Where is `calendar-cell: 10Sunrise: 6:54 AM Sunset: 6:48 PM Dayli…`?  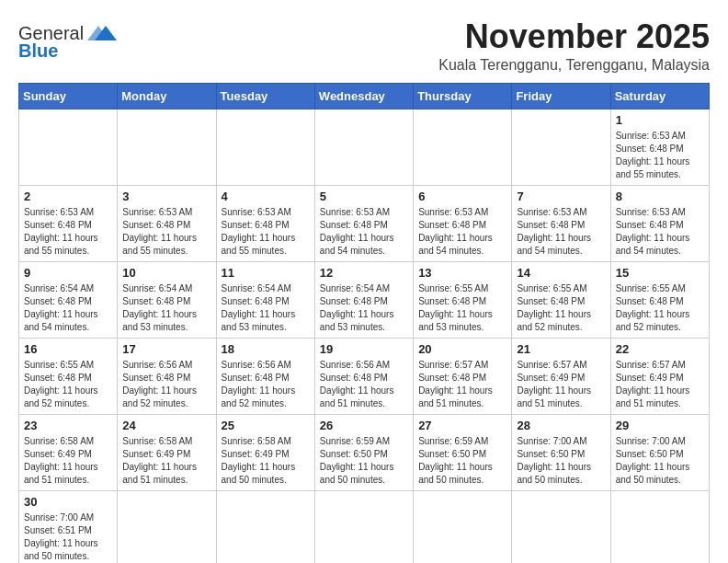 calendar-cell: 10Sunrise: 6:54 AM Sunset: 6:48 PM Dayli… is located at coordinates (167, 300).